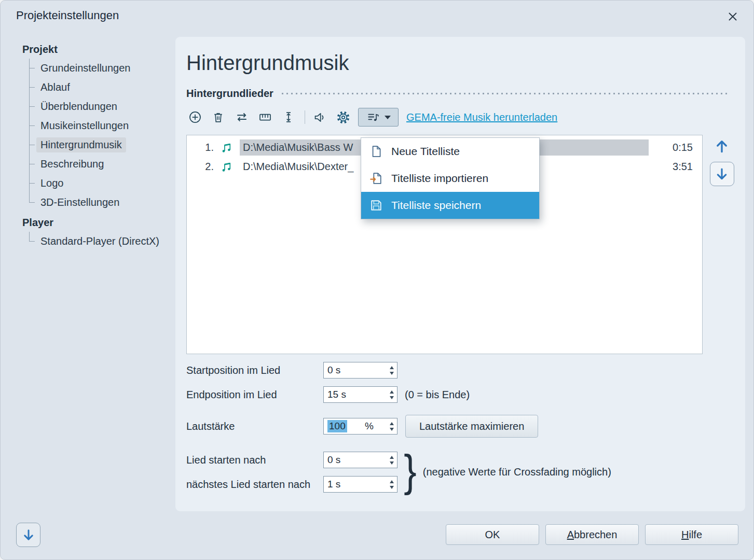  What do you see at coordinates (460, 472) in the screenshot?
I see `crossfade-group: Lied starten nach 0 s nächstes Lied star…` at bounding box center [460, 472].